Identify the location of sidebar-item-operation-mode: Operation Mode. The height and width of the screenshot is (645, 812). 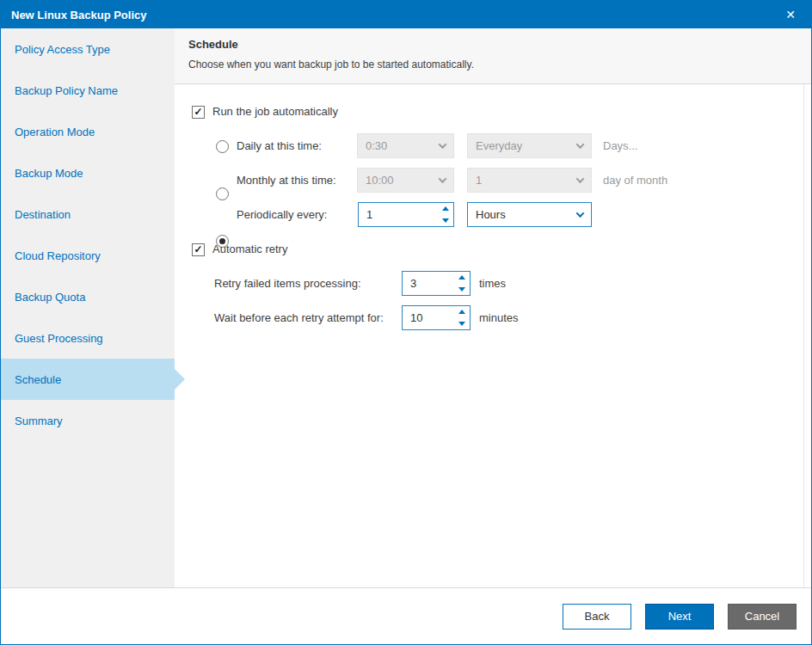
(88, 132).